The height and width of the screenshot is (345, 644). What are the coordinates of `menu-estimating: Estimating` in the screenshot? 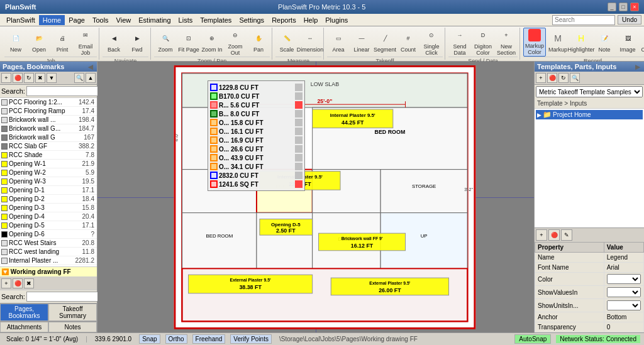 It's located at (155, 20).